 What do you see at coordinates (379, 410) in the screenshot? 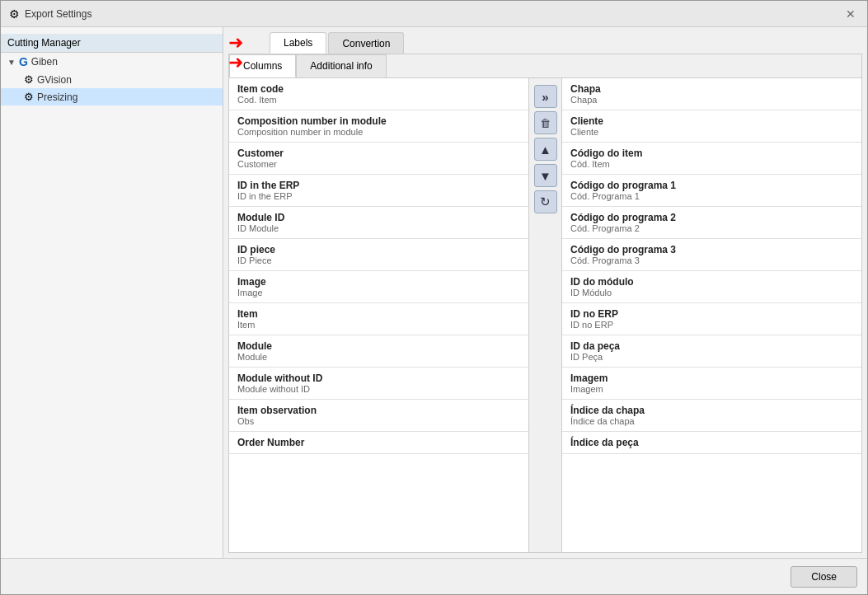
I see `list-item-title: Item observation` at bounding box center [379, 410].